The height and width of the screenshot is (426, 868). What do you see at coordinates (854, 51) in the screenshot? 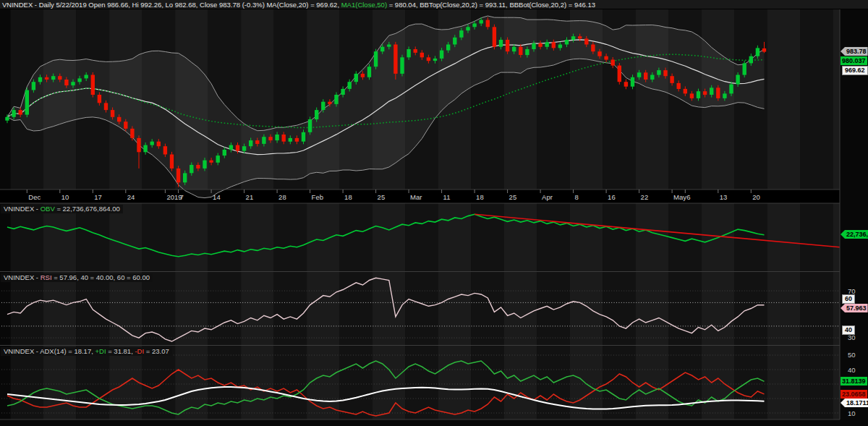
I see `price-close-tag: 983.78` at bounding box center [854, 51].